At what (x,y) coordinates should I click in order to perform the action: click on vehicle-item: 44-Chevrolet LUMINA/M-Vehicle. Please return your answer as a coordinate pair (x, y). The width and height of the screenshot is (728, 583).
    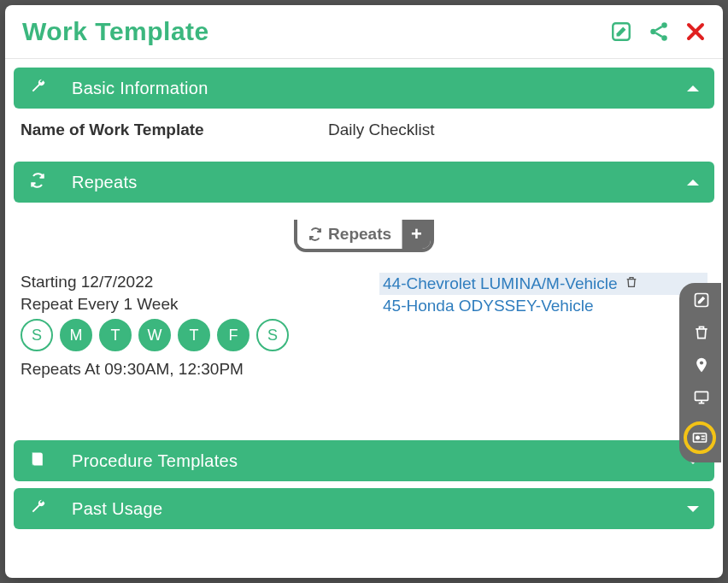
    Looking at the image, I should click on (543, 284).